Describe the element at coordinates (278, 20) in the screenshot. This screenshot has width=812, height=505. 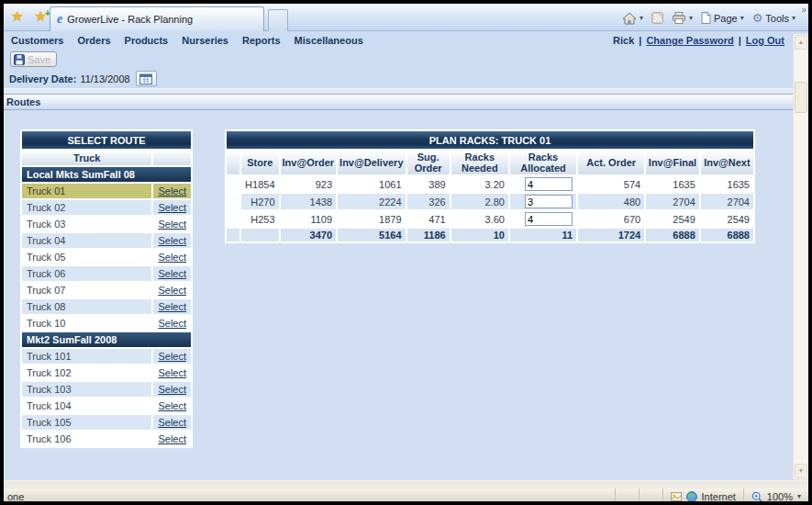
I see `new-tab-button` at that location.